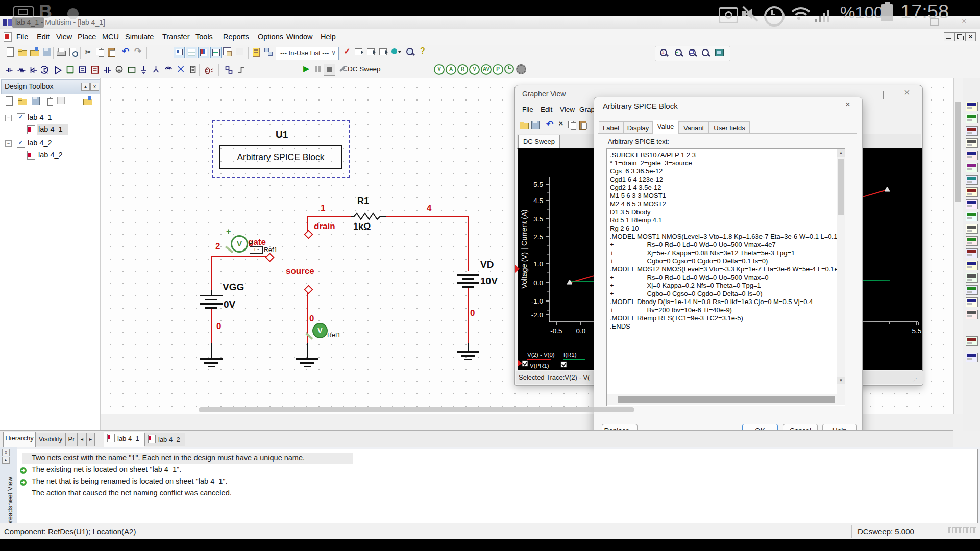 This screenshot has height=551, width=980. Describe the element at coordinates (21, 69) in the screenshot. I see `place-basic-icon` at that location.